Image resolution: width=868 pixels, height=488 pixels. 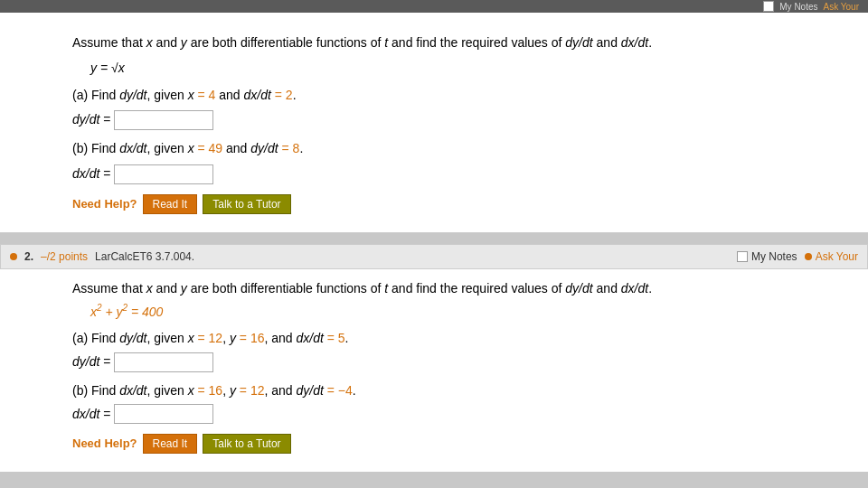 What do you see at coordinates (461, 403) in the screenshot?
I see `problem2-partb: (b) Find dx/dt, given x = 16, y = 12, an…` at bounding box center [461, 403].